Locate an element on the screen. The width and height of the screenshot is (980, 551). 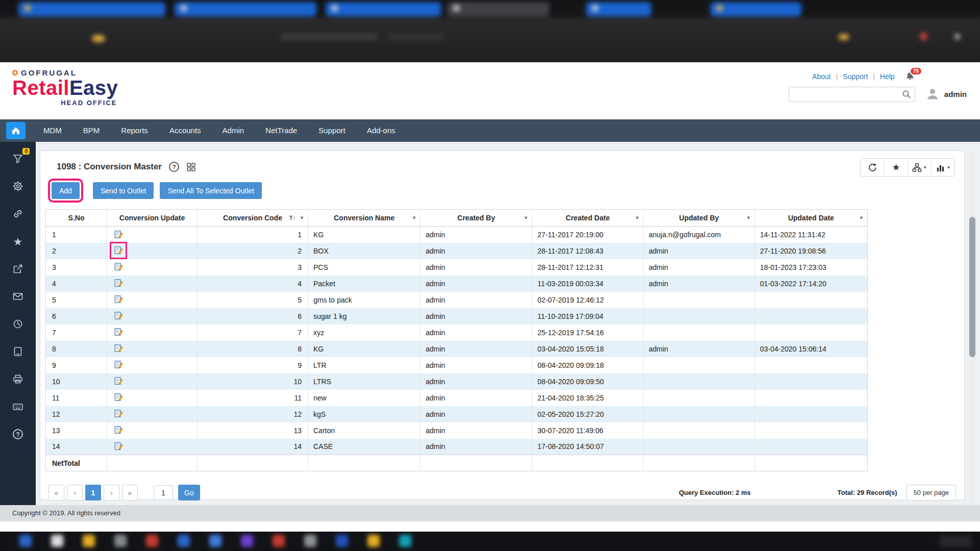
nav-item-bpm: BPM is located at coordinates (92, 131).